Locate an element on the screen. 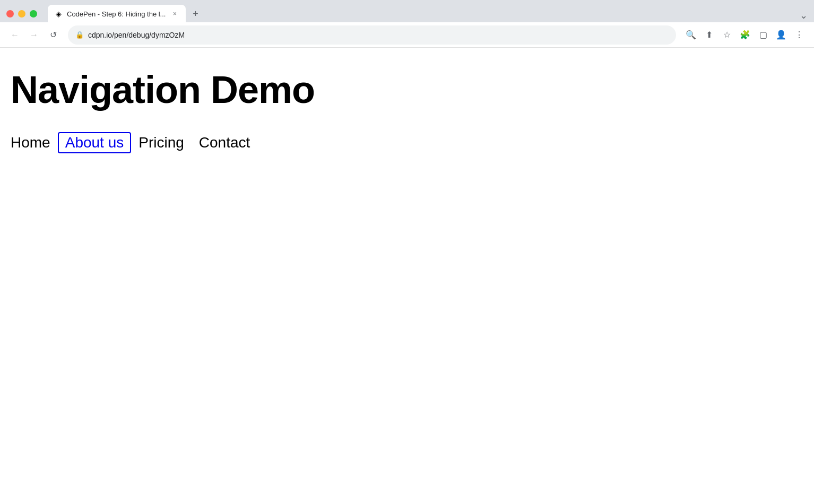  split-view-button: ▢ is located at coordinates (763, 35).